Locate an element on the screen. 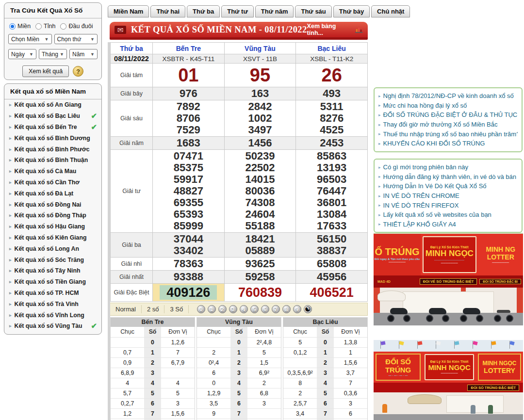 This screenshot has height=420, width=524. analysis-row: 3,563 is located at coordinates (239, 404).